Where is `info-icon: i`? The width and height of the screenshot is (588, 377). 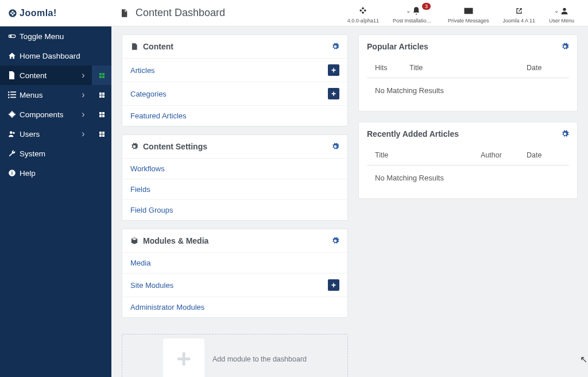 info-icon: i is located at coordinates (14, 173).